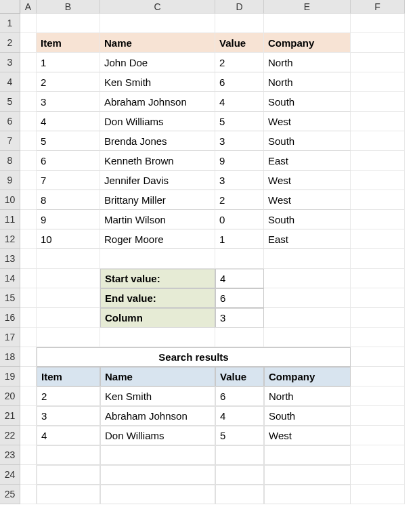  Describe the element at coordinates (10, 62) in the screenshot. I see `row-header-3: 3` at that location.